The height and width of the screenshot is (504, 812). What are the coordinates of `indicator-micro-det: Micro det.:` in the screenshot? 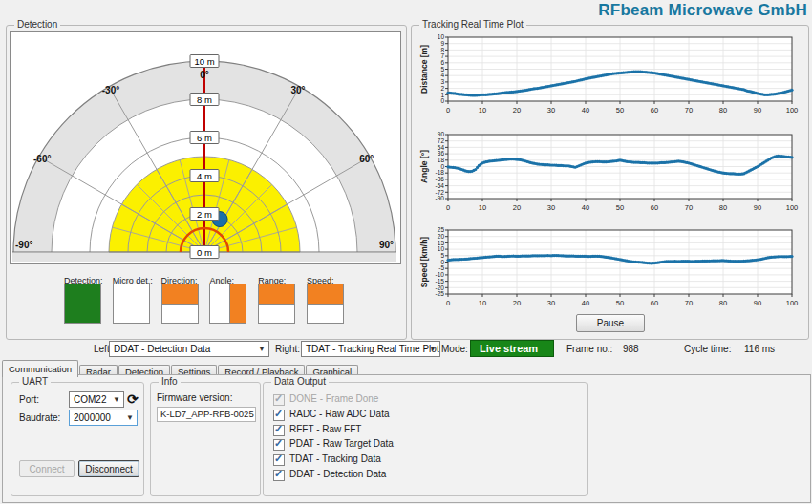 It's located at (137, 304).